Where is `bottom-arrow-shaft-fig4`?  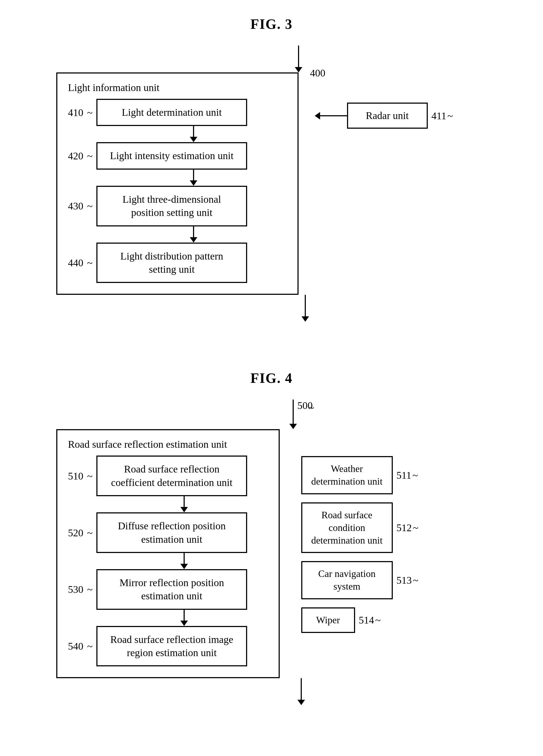
bottom-arrow-shaft-fig4 is located at coordinates (301, 689).